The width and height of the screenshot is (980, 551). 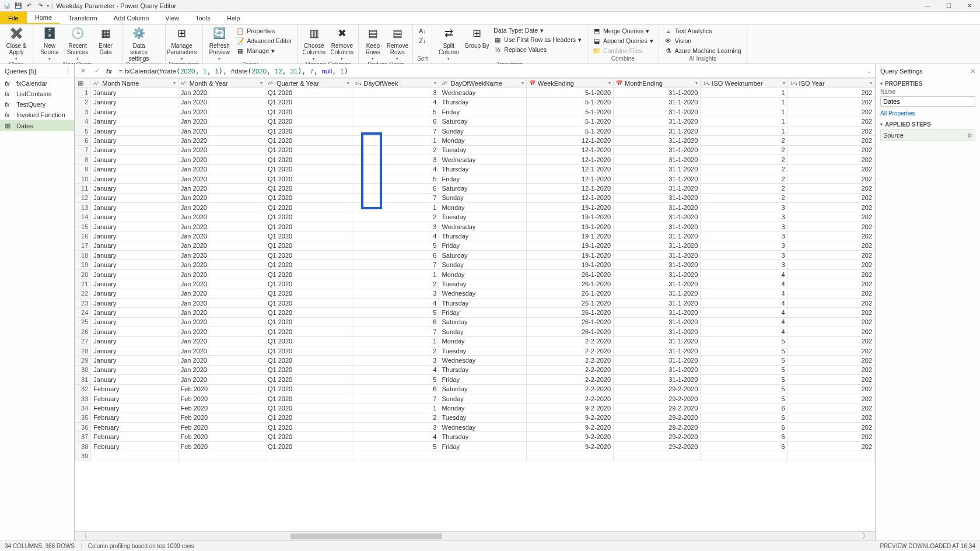 I want to click on replace-values-button: ½Replace Values, so click(x=538, y=50).